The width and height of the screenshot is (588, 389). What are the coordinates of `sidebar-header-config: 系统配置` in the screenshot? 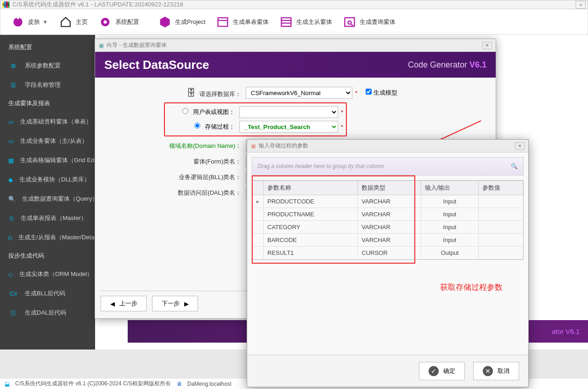 It's located at (48, 47).